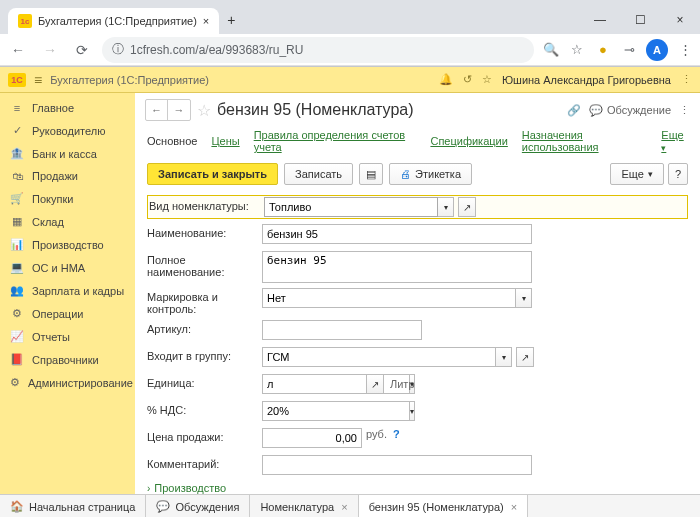 This screenshot has height=517, width=700. What do you see at coordinates (304, 506) in the screenshot?
I see `btab-nomenclature: Номенклатура×` at bounding box center [304, 506].